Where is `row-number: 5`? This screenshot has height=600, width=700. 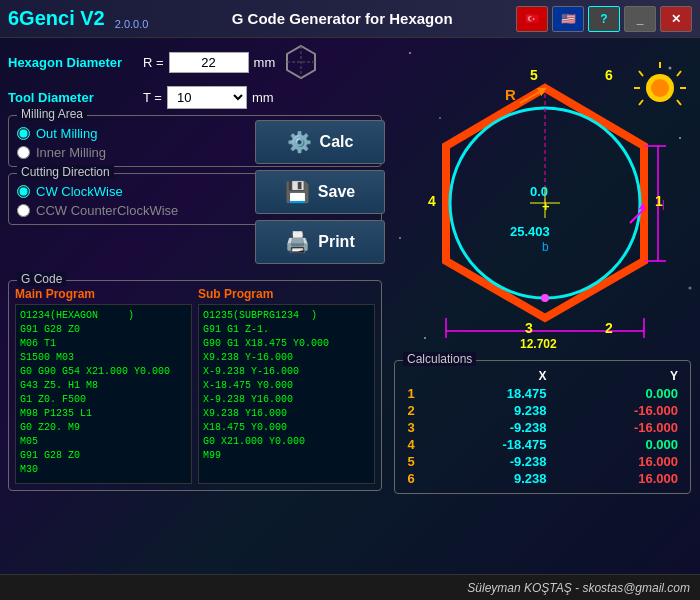
row-number: 5 is located at coordinates (411, 462).